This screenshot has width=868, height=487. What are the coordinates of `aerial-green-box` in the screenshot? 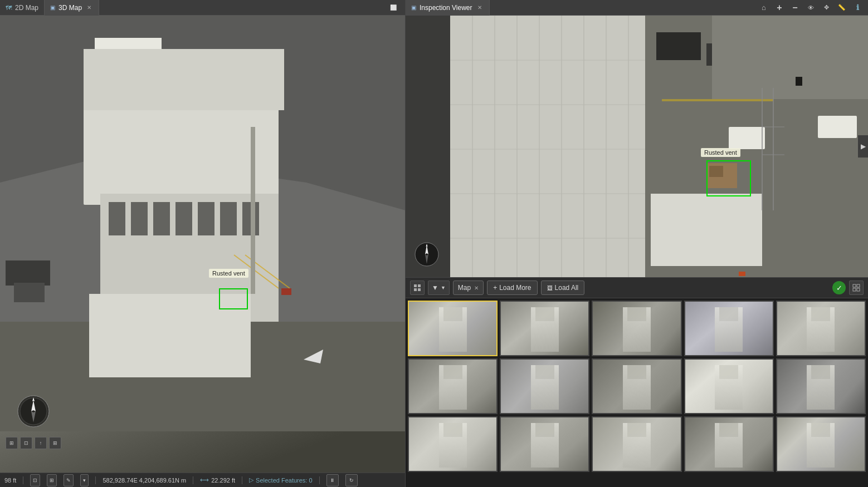 It's located at (729, 178).